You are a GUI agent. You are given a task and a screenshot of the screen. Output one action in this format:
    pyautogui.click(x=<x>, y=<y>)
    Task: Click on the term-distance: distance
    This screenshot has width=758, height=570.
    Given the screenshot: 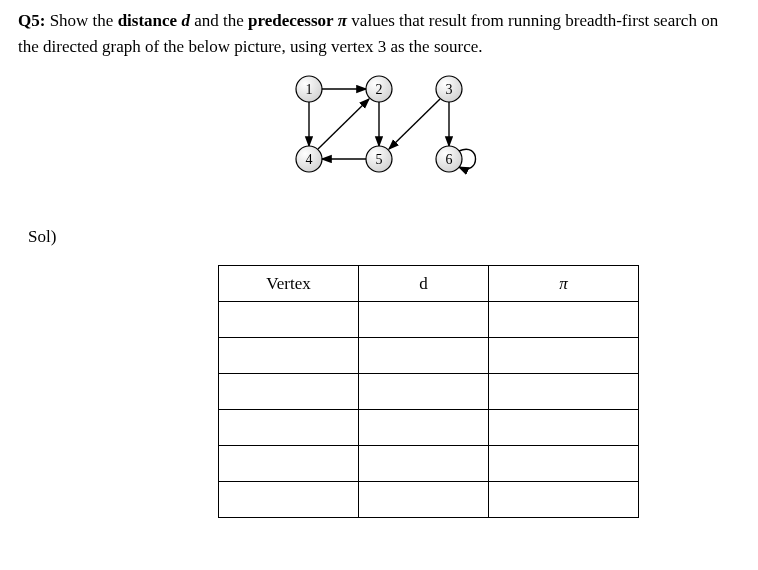 What is the action you would take?
    pyautogui.click(x=148, y=20)
    